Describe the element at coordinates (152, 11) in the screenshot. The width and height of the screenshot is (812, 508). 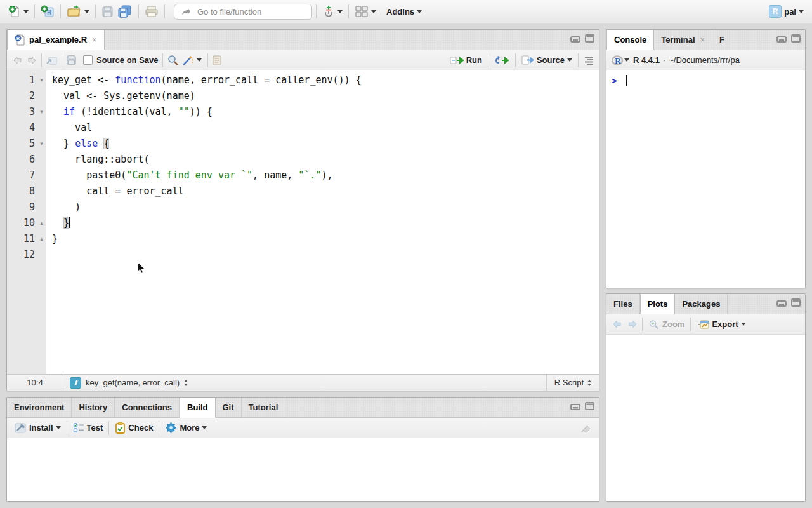
I see `print-button` at that location.